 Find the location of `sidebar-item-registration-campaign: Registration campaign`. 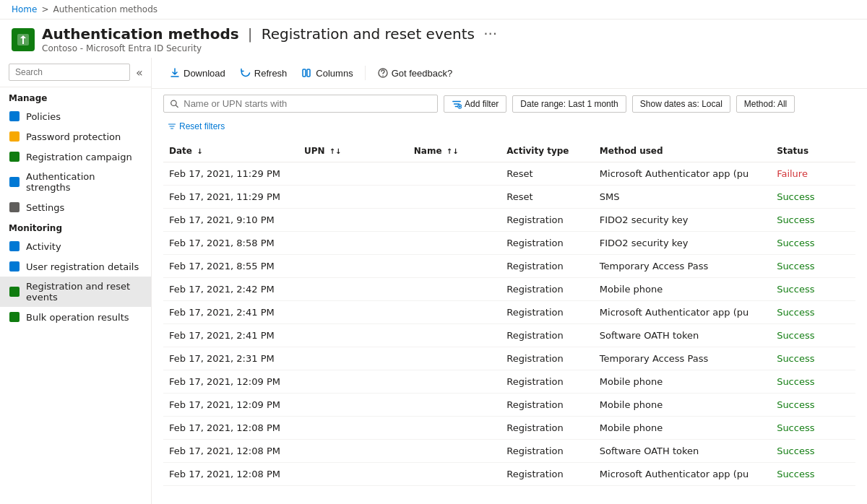

sidebar-item-registration-campaign: Registration campaign is located at coordinates (75, 157).